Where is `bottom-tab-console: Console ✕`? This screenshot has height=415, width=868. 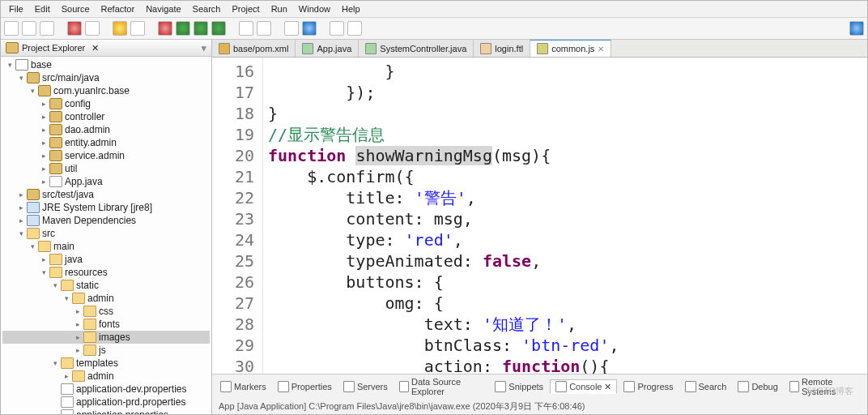 bottom-tab-console: Console ✕ is located at coordinates (583, 387).